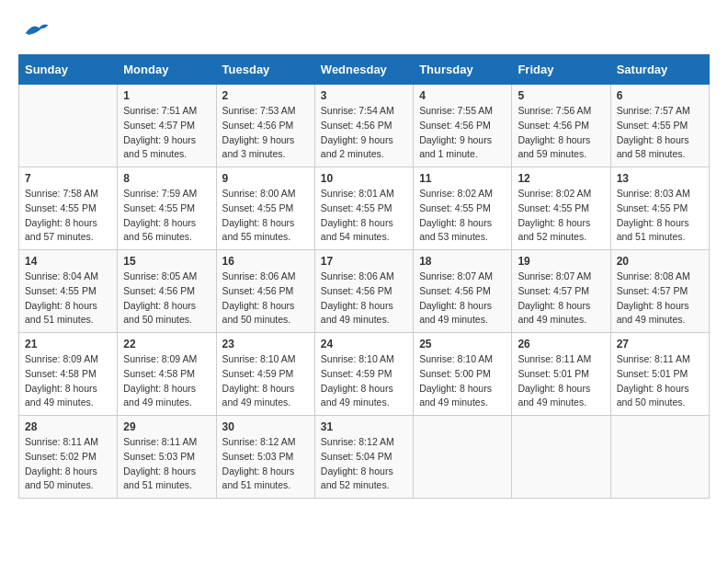 This screenshot has width=728, height=563. Describe the element at coordinates (167, 374) in the screenshot. I see `calendar-cell: 22Sunrise: 8:09 AM Sunset: 4:58 PM Dayli…` at that location.